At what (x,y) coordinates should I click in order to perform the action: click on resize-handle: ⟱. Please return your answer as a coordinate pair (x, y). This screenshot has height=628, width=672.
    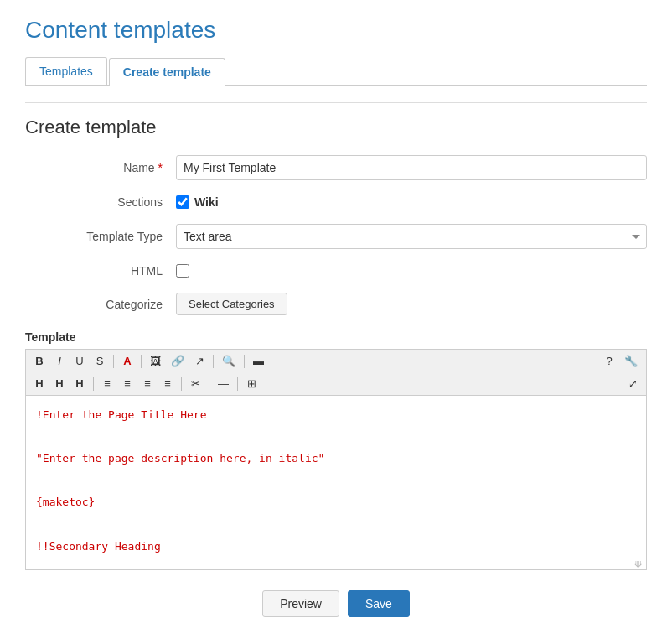
    Looking at the image, I should click on (639, 563).